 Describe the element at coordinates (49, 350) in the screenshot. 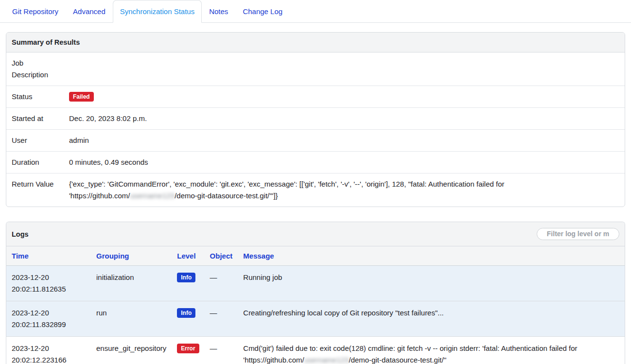

I see `log-time: 2023-12-20 20:02:12.223166` at that location.